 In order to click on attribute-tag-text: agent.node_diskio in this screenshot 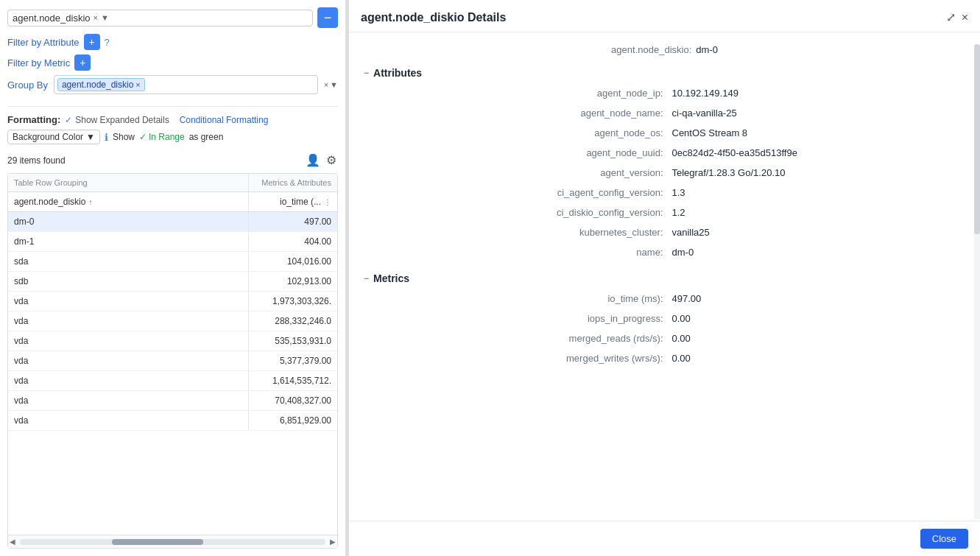, I will do `click(52, 18)`.